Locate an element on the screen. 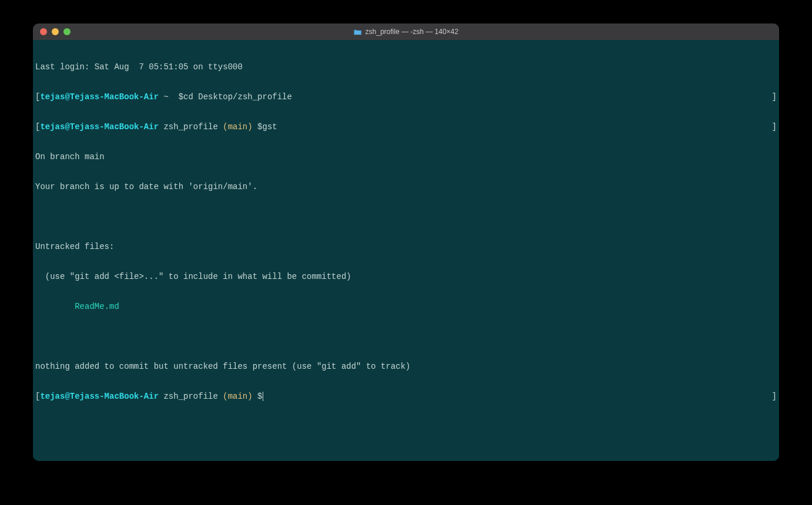  folder-icon is located at coordinates (358, 32).